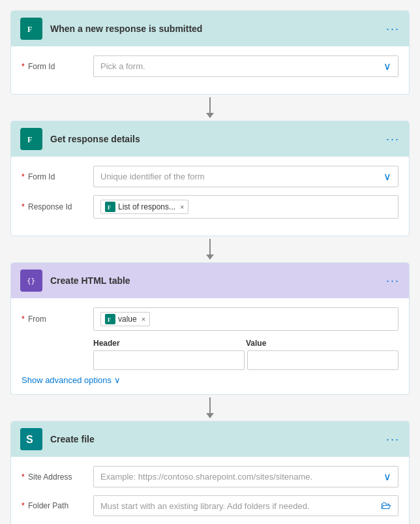  Describe the element at coordinates (57, 477) in the screenshot. I see `site-address-label: * Site Address` at that location.